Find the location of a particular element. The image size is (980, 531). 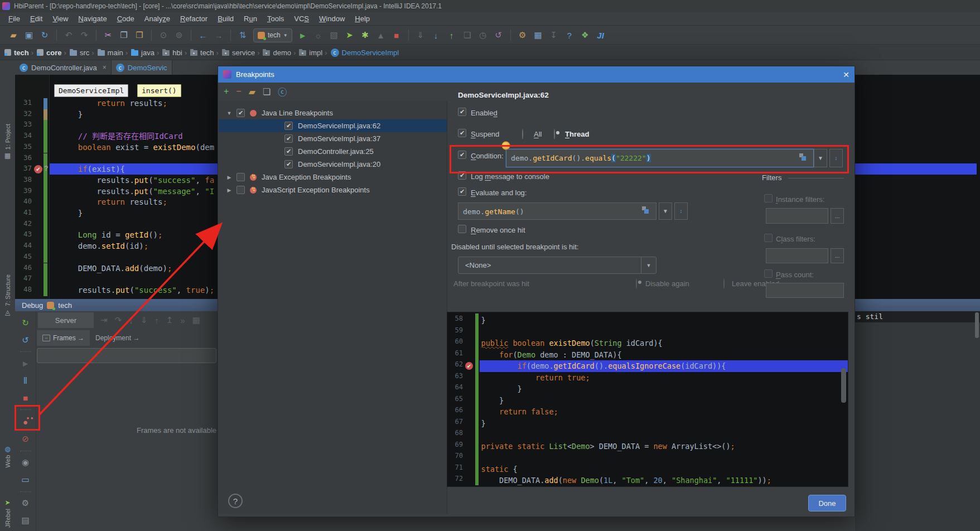

breadcrumb-item-core: core is located at coordinates (49, 52).